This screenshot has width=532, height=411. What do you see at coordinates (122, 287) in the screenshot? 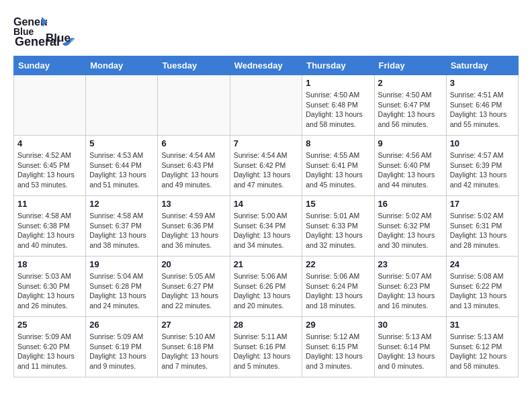
I see `calendar-cell: 19Sunrise: 5:04 AM Sunset: 6:28 PM Dayli…` at bounding box center [122, 287].